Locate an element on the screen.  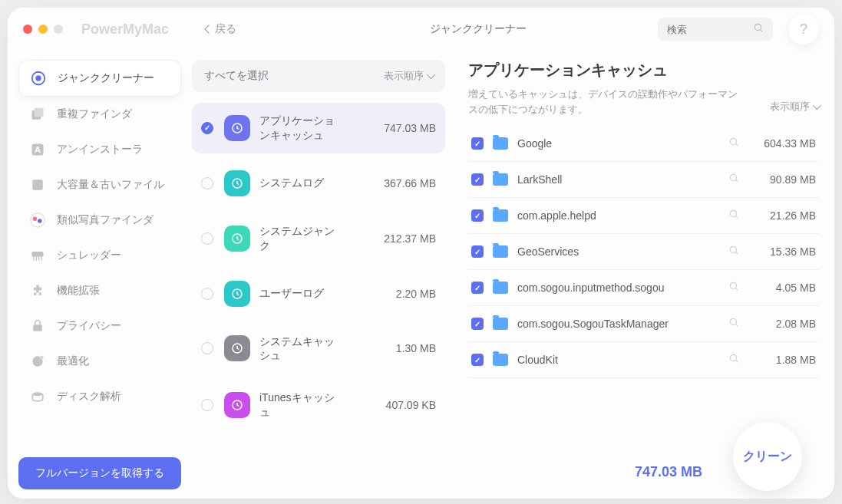
file-name: com.sogou.inputmethod.sogou is located at coordinates (620, 288).